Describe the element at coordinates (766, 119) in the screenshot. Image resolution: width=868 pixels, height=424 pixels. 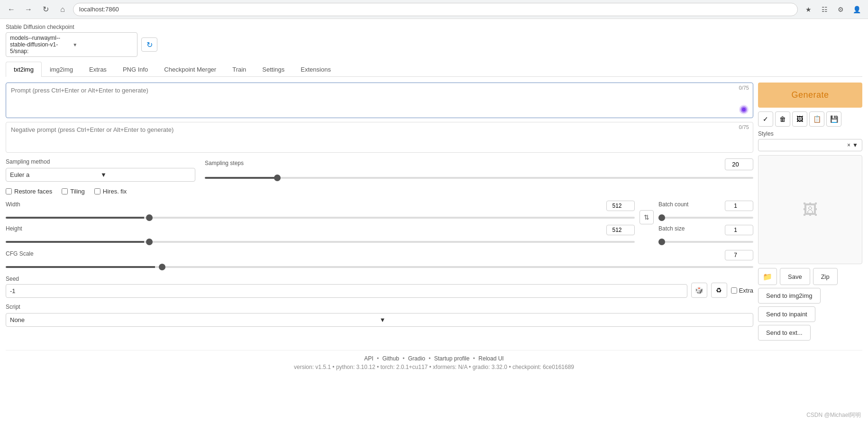
I see `check-icon: ✓` at that location.